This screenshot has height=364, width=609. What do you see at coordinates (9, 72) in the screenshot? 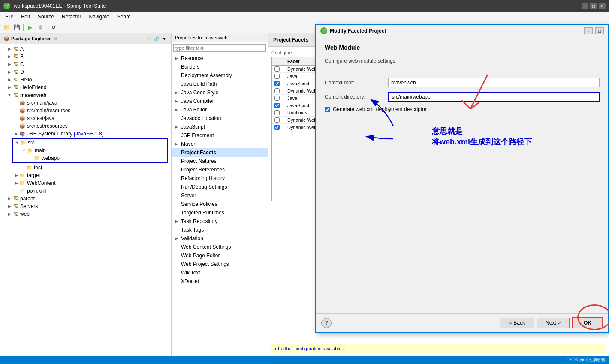
I see `toggle-D: ▶` at bounding box center [9, 72].